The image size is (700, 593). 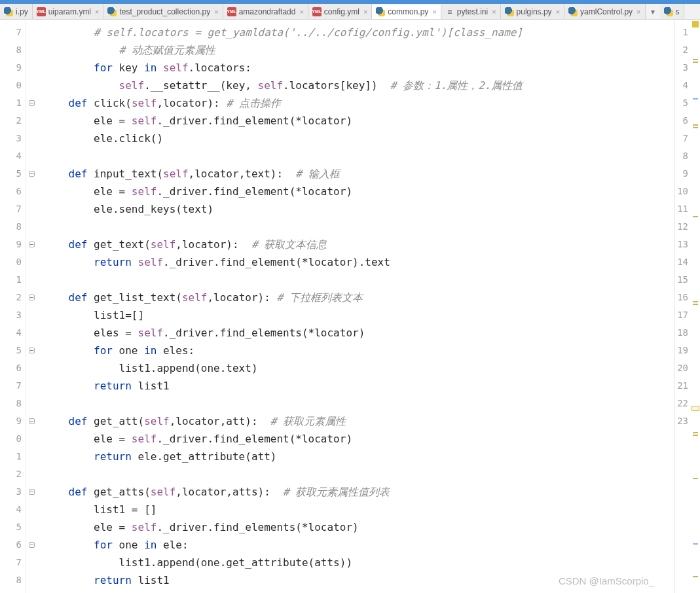 I want to click on line-gutter-right: 1234567891011121314151617181920212223, so click(x=682, y=306).